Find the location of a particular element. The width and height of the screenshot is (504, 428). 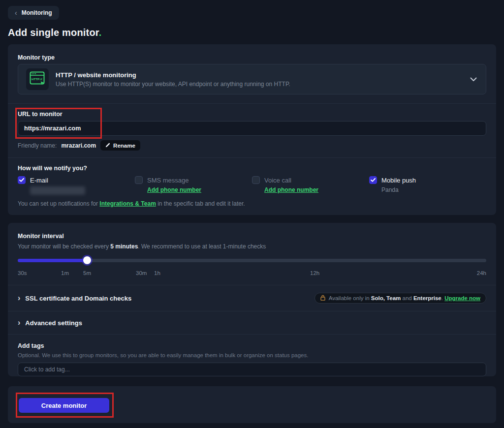

notify-label: How will we notify you? is located at coordinates (252, 168).